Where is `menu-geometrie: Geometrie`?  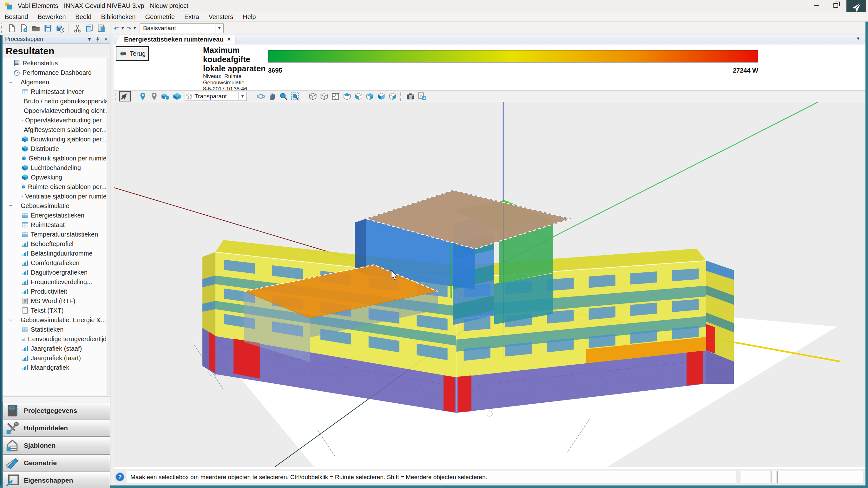 menu-geometrie: Geometrie is located at coordinates (160, 17).